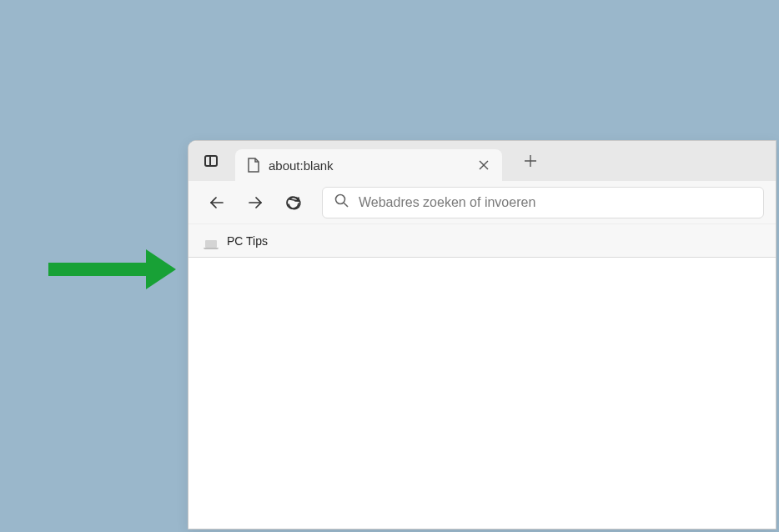 This screenshot has width=779, height=532. Describe the element at coordinates (482, 241) in the screenshot. I see `bookmarks-bar: PC Tips` at that location.